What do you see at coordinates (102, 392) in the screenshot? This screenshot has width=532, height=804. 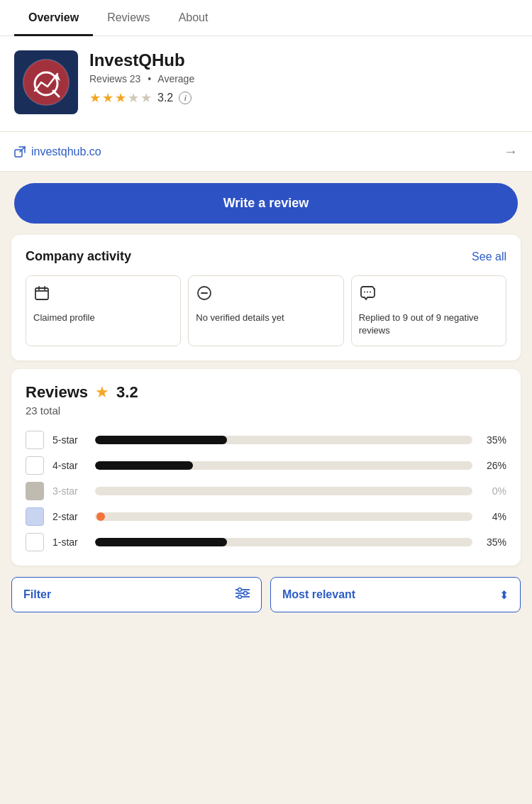 I see `reviews-star-icon: ★` at bounding box center [102, 392].